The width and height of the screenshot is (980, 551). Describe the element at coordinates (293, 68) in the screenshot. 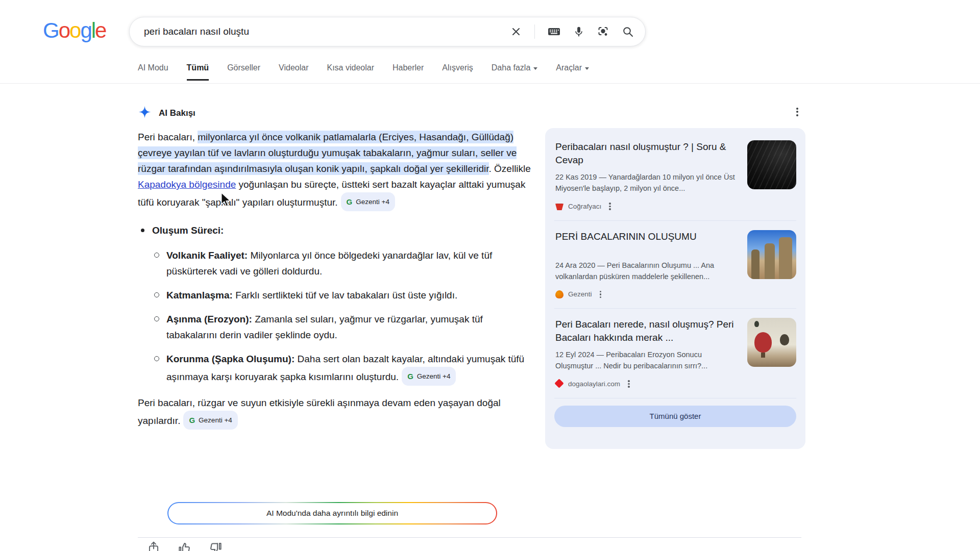

I see `tab-label: Videolar` at that location.